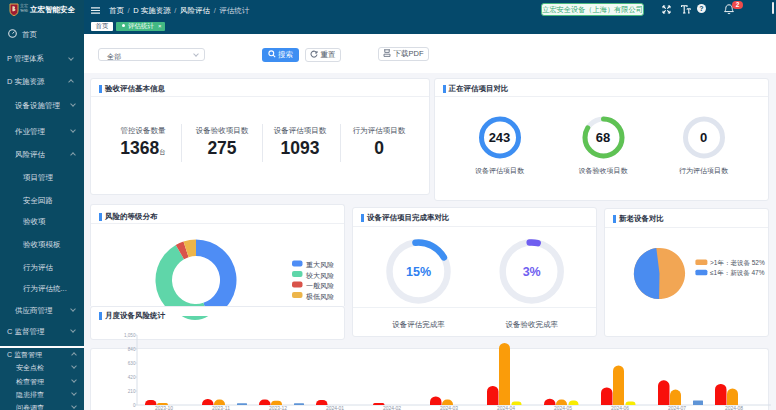 This screenshot has height=410, width=776. I want to click on svg-text: 2024-03, so click(449, 408).